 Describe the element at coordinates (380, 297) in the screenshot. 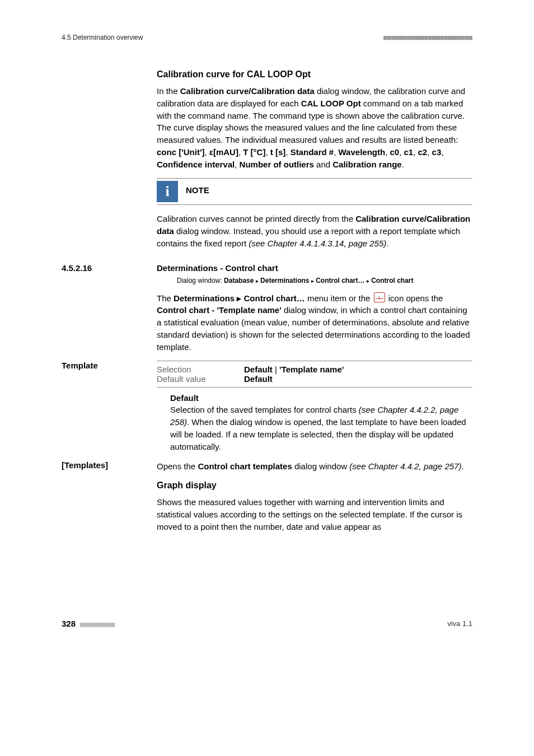

I see `control-chart-icon` at that location.